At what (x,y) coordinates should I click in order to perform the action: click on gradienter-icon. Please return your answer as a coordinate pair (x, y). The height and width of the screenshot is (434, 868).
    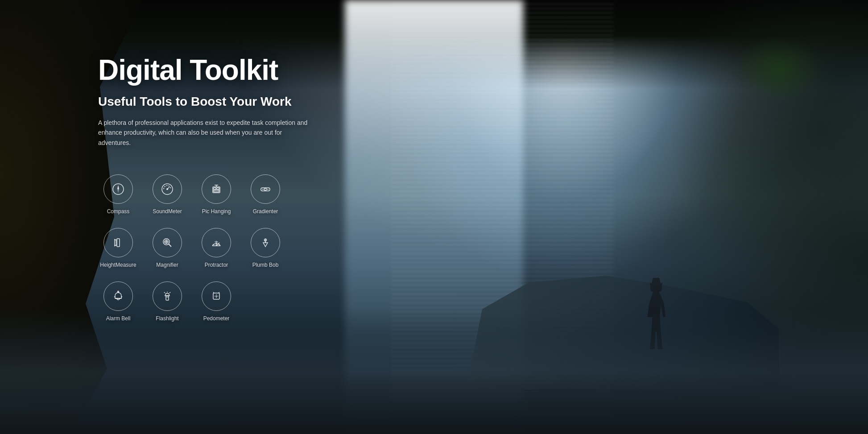
    Looking at the image, I should click on (265, 189).